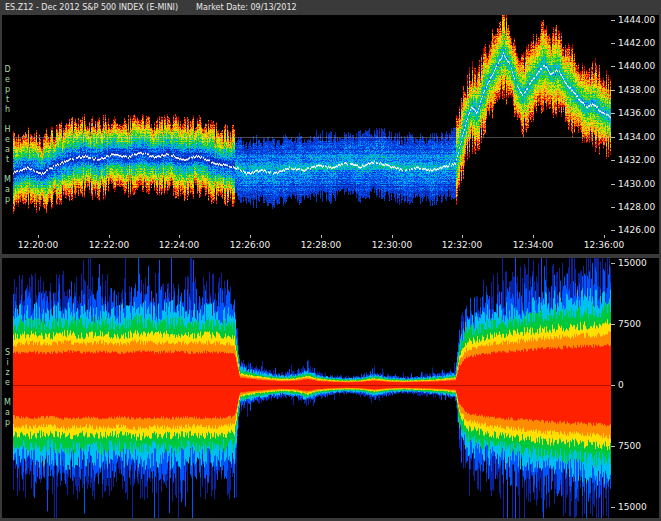 This screenshot has width=661, height=521. I want to click on market-date: Market Date: 09/13/2012, so click(246, 8).